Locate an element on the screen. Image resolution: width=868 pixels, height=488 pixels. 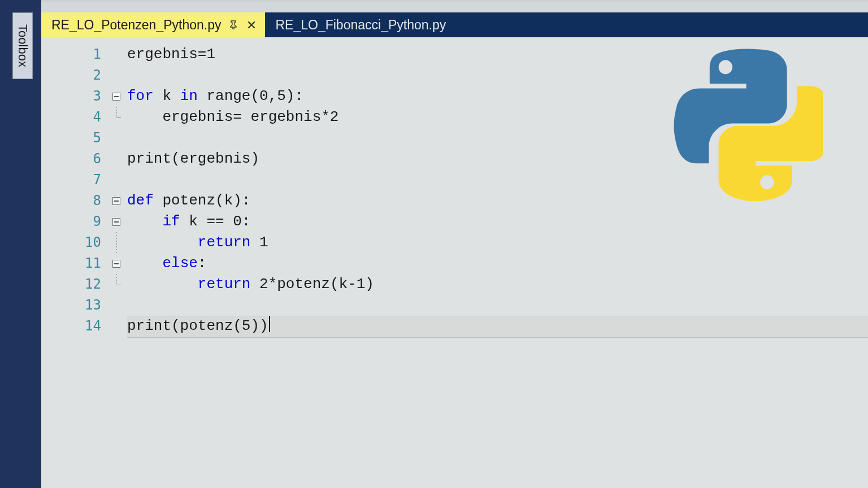
code-line: for k in range(0,5): is located at coordinates (497, 96).